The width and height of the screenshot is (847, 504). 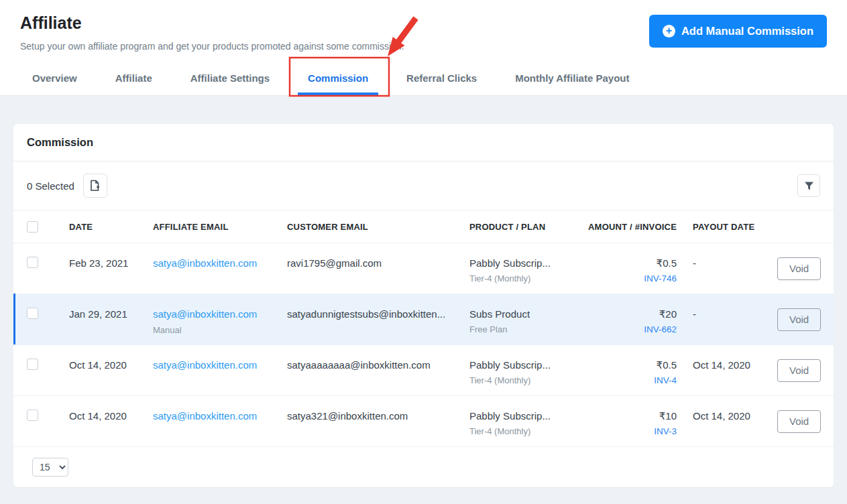 What do you see at coordinates (665, 381) in the screenshot?
I see `invoice-link: INV-4` at bounding box center [665, 381].